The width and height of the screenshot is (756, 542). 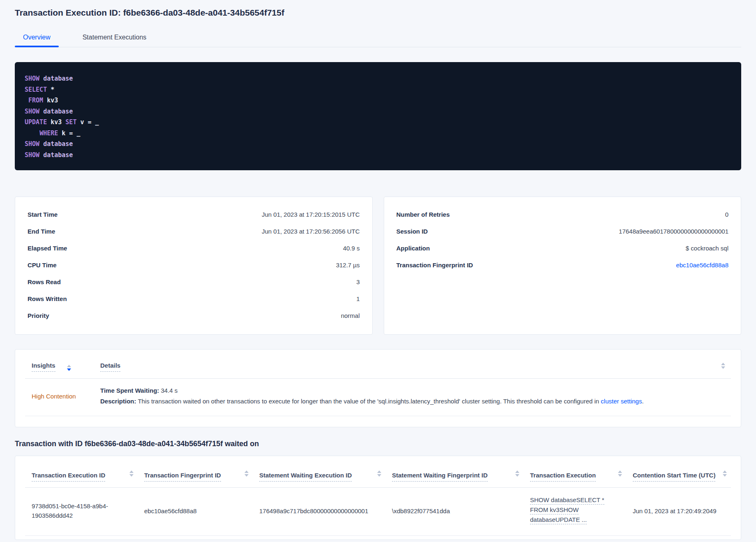 I want to click on sql-token: FROM, so click(x=36, y=100).